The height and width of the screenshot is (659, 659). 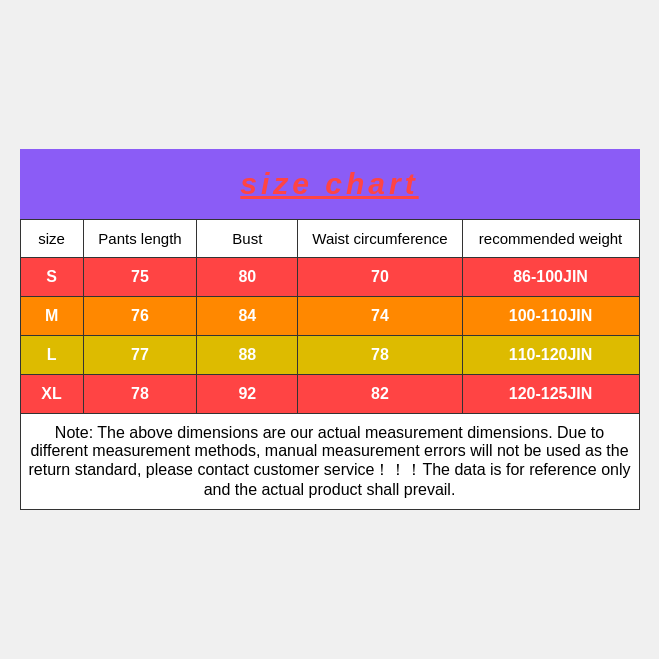 What do you see at coordinates (140, 278) in the screenshot?
I see `cell-pants: 75` at bounding box center [140, 278].